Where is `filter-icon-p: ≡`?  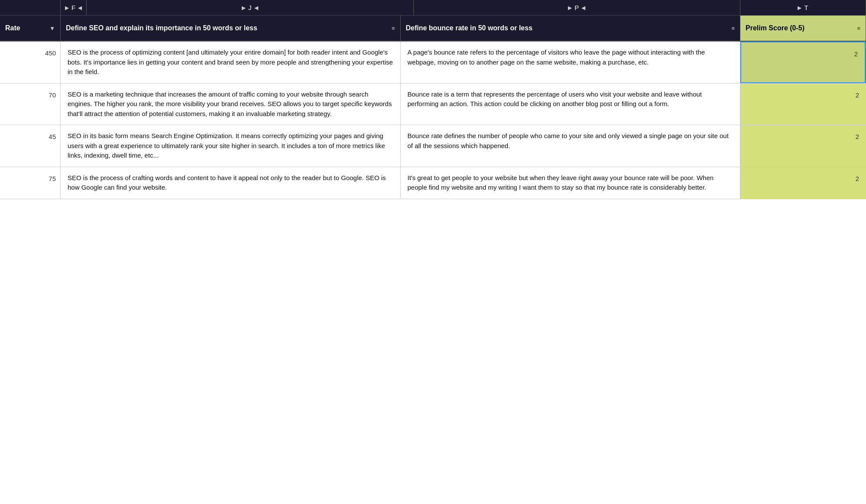 filter-icon-p: ≡ is located at coordinates (733, 29).